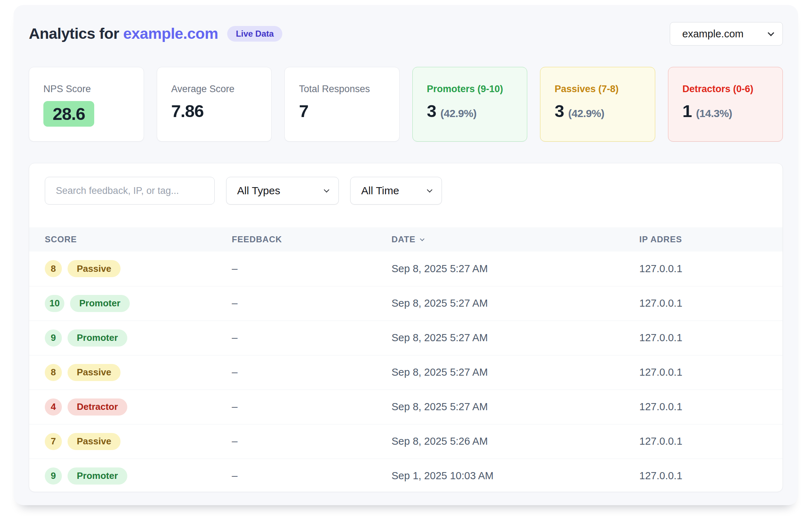 This screenshot has width=812, height=518. What do you see at coordinates (406, 303) in the screenshot?
I see `table-row: 10Promoter – Sep 8, 2025 5:27 AM 127.0.0…` at bounding box center [406, 303].